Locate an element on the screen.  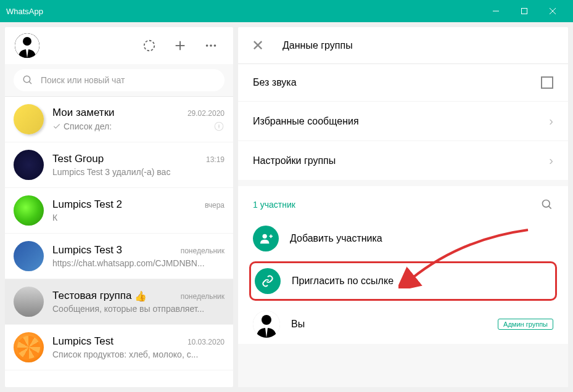
setting-label: Без звука is located at coordinates (275, 83).